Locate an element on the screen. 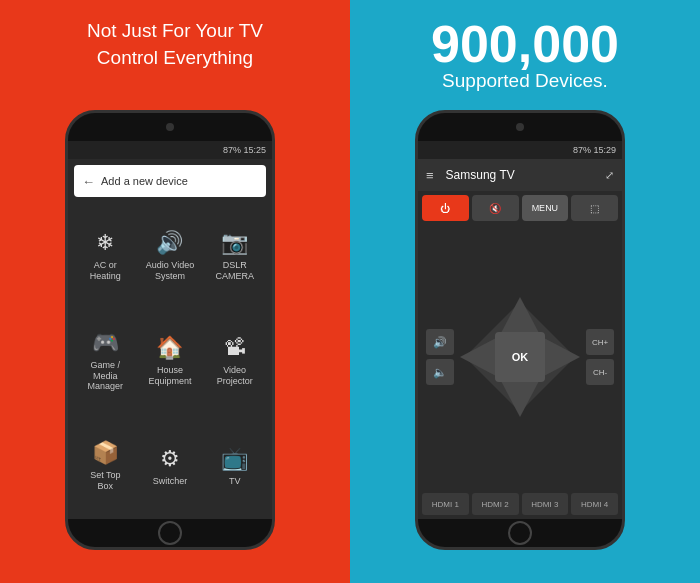  device-item-projector: 📽 VideoProjector is located at coordinates (234, 362).